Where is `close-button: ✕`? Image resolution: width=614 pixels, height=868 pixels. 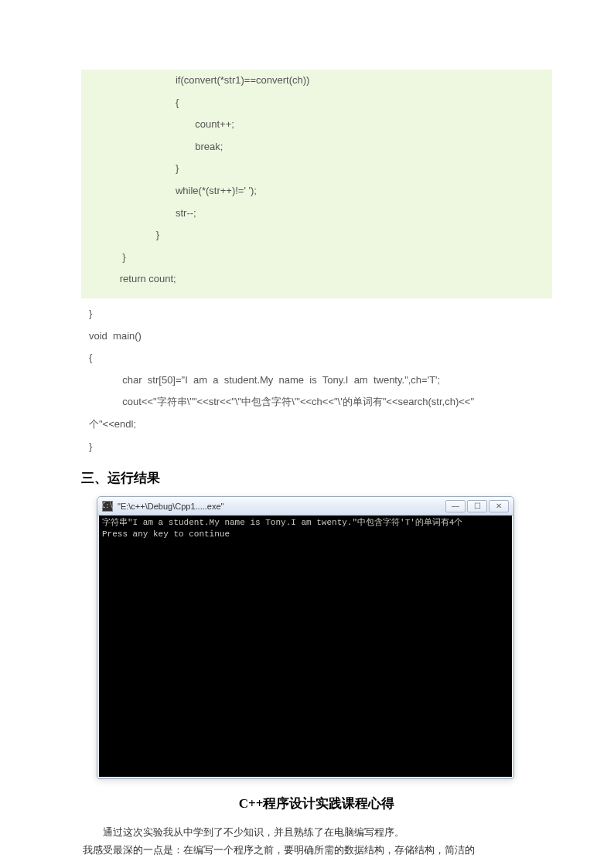
close-button: ✕ is located at coordinates (499, 506).